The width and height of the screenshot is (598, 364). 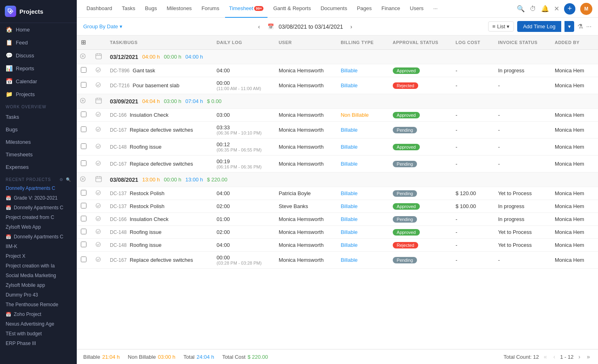 I want to click on search-button: 🔍, so click(x=521, y=9).